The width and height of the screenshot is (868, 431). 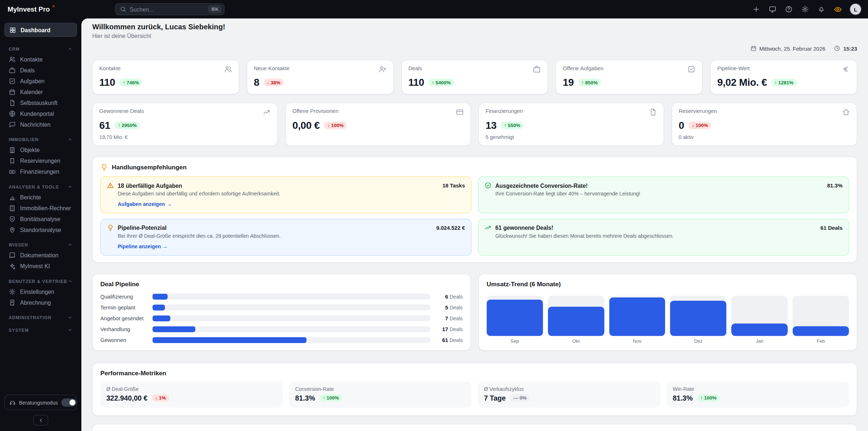 I want to click on brand-logo: MyInvest Pro, so click(x=44, y=9).